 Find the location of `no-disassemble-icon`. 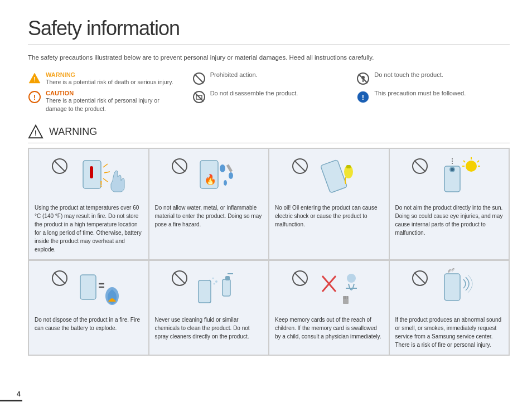

no-disassemble-icon is located at coordinates (199, 97).